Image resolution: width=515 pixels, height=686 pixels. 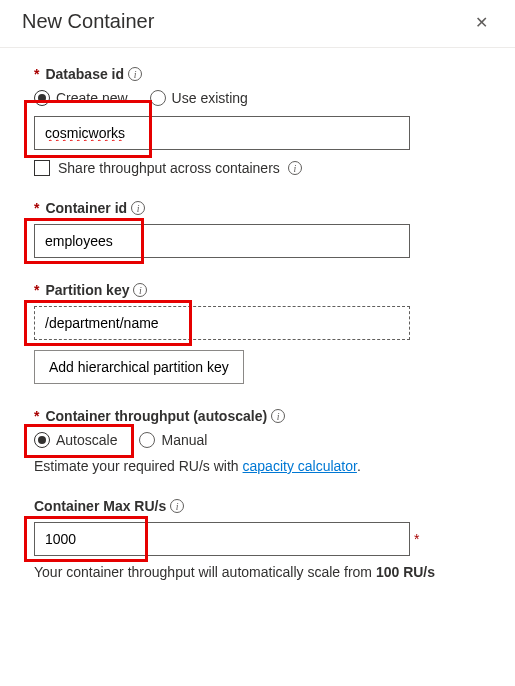 What do you see at coordinates (169, 168) in the screenshot?
I see `share-throughput-label: Share throughput across containers` at bounding box center [169, 168].